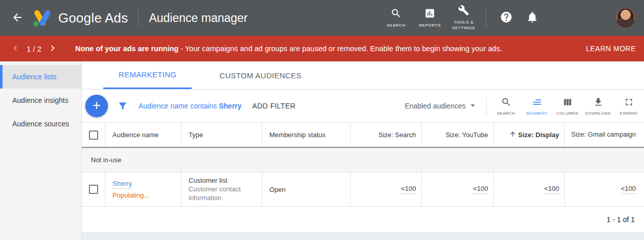  I want to click on tab-remarketing: REMARKETING, so click(147, 75).